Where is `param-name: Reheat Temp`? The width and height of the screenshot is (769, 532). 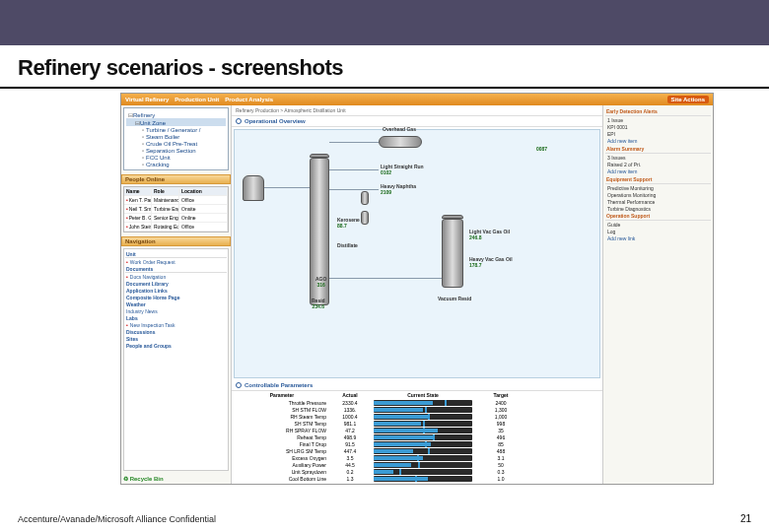
param-name: Reheat Temp is located at coordinates (282, 437).